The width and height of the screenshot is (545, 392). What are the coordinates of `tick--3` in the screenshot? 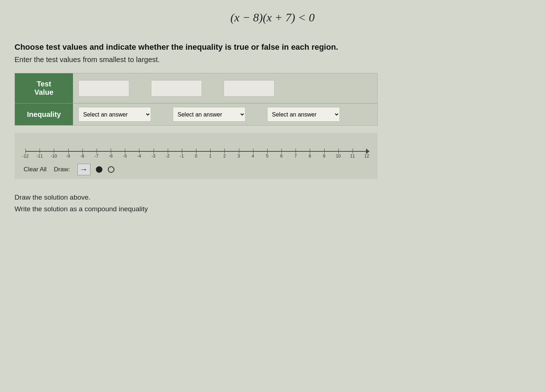 It's located at (154, 151).